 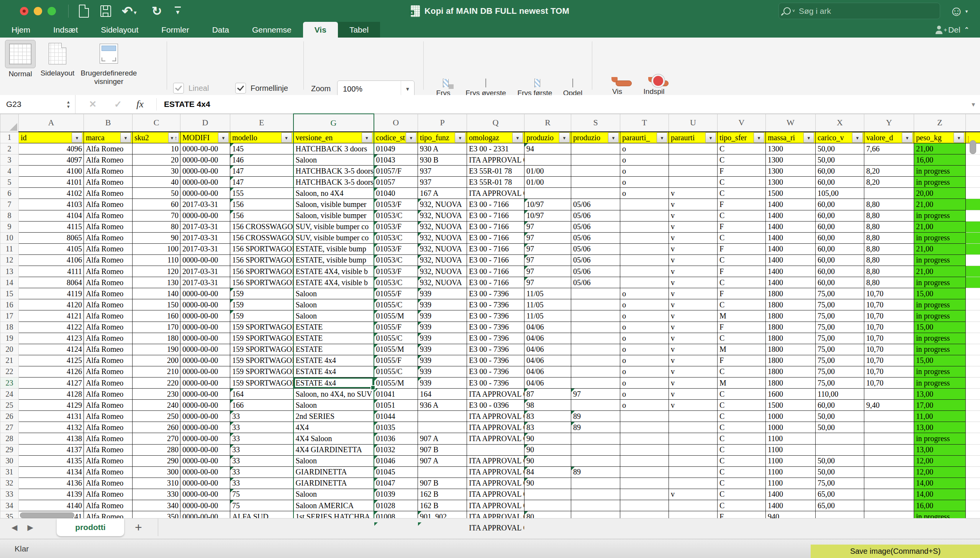 I want to click on grid-cell: 155, so click(x=262, y=193).